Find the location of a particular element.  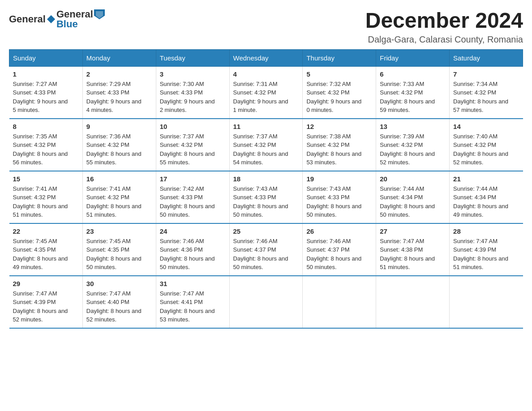

page-header: General General Blue December 2024 Dalga… is located at coordinates (266, 27).